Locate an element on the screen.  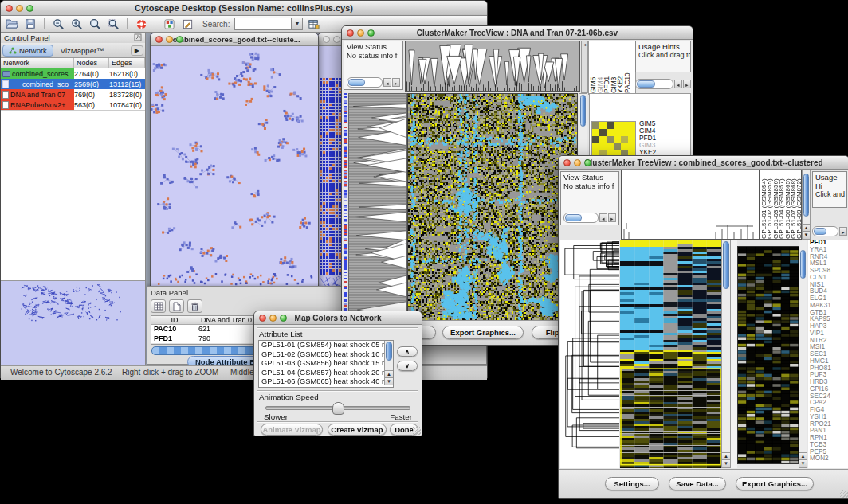
search-combobox: ▼ is located at coordinates (269, 24).